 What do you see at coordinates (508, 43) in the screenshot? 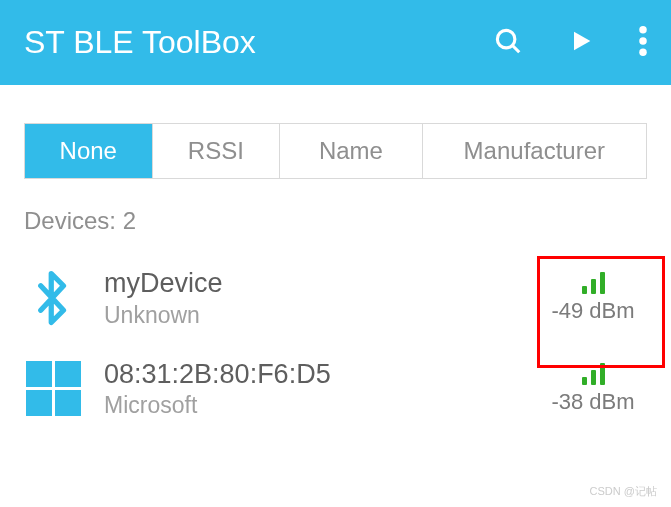
I see `search-icon` at bounding box center [508, 43].